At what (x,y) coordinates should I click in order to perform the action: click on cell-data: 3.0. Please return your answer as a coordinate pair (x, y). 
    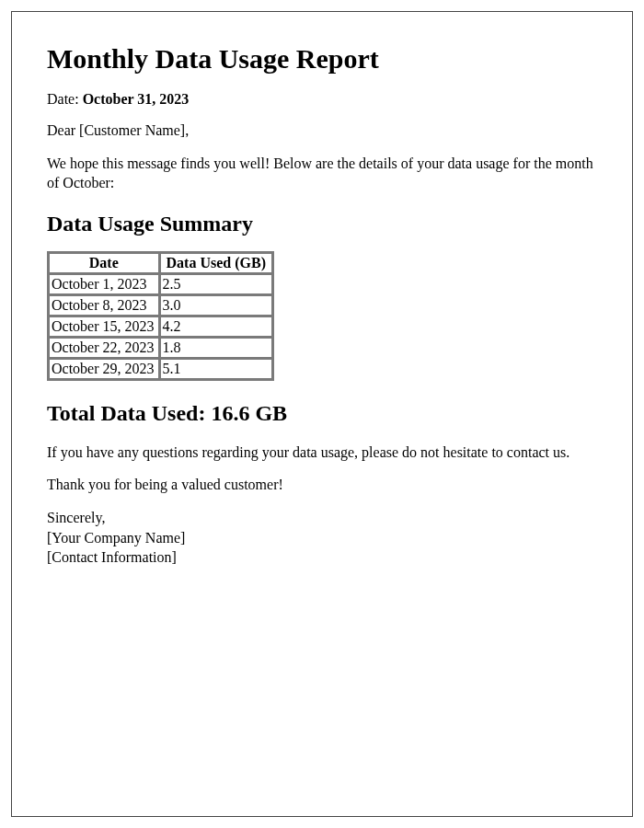
    Looking at the image, I should click on (216, 305).